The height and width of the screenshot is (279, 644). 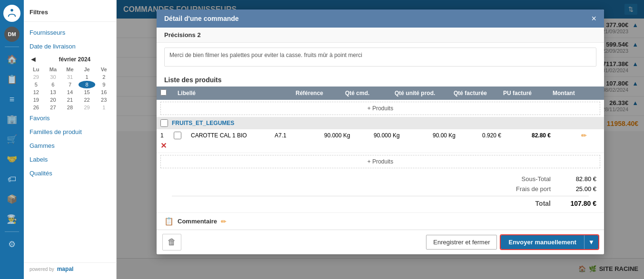 I want to click on sidebar: Filtres Fournisseurs Date de livraison ◄…, so click(x=70, y=140).